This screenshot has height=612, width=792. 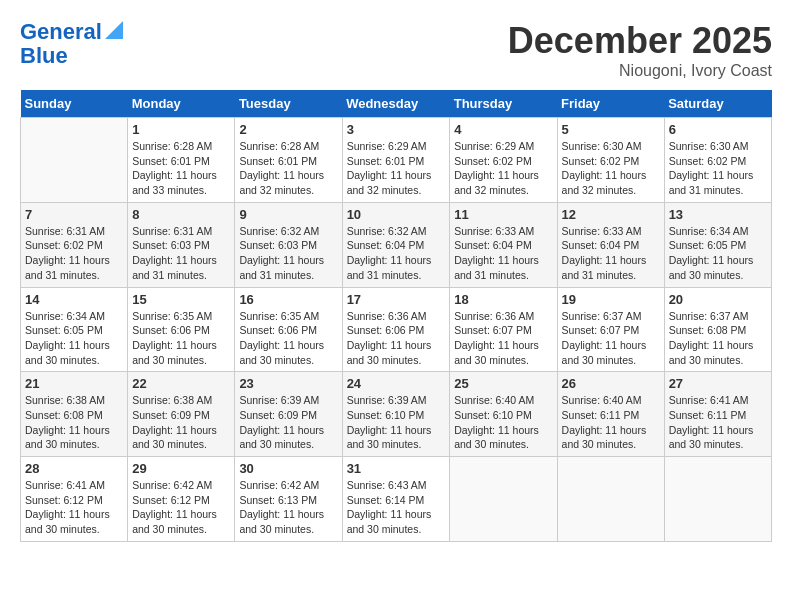 I want to click on day-number: 17, so click(x=396, y=300).